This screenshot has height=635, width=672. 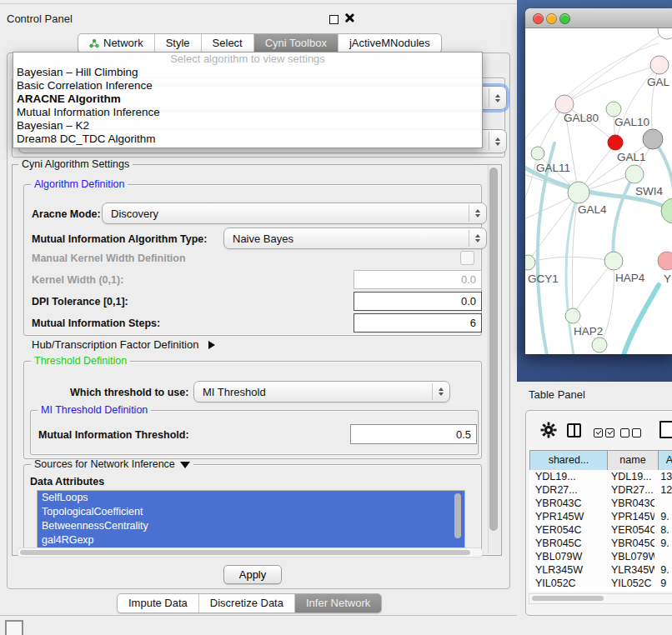 What do you see at coordinates (355, 238) in the screenshot?
I see `mi-algorithm-type-combo: Naive Bayes` at bounding box center [355, 238].